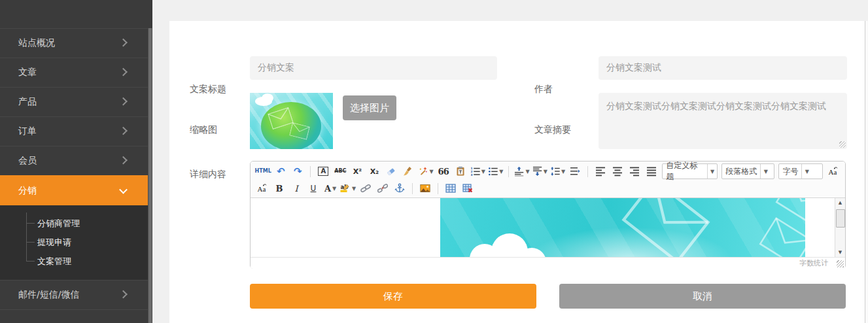 The image size is (868, 323). I want to click on alignright-icon, so click(634, 171).